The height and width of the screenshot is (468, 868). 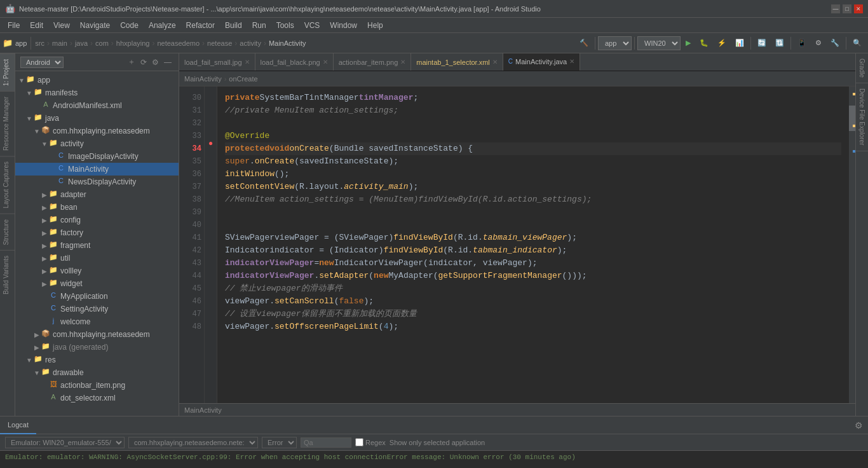 What do you see at coordinates (97, 131) in the screenshot?
I see `tree-item-com-hhxplaying: ▼ 📦 com.hhxplaying.neteasedem` at bounding box center [97, 131].